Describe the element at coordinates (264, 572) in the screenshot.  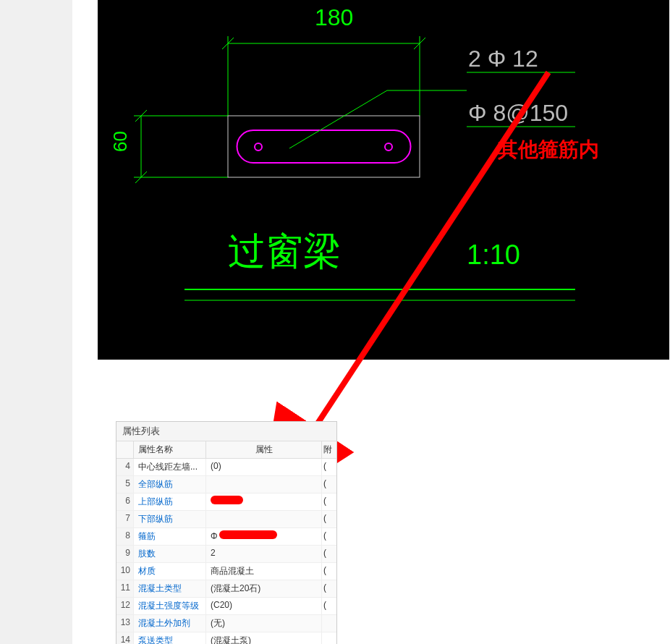
I see `property-value: 商品混凝土` at that location.